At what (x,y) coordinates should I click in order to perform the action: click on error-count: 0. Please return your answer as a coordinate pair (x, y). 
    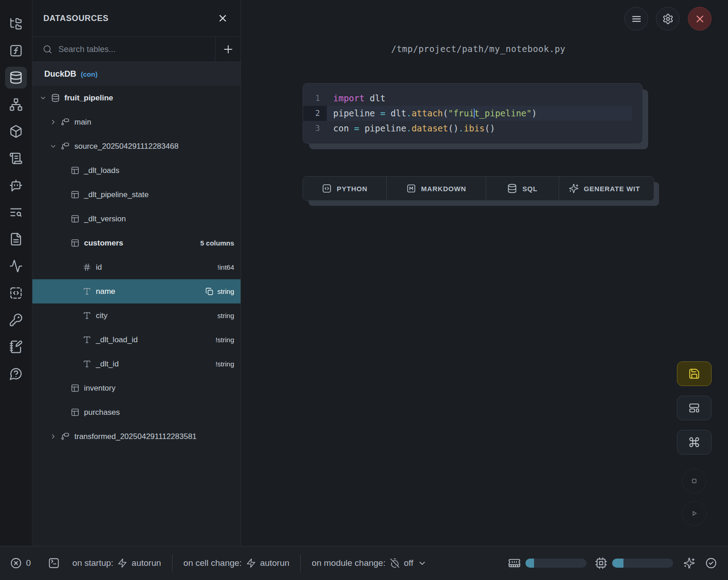
    Looking at the image, I should click on (28, 563).